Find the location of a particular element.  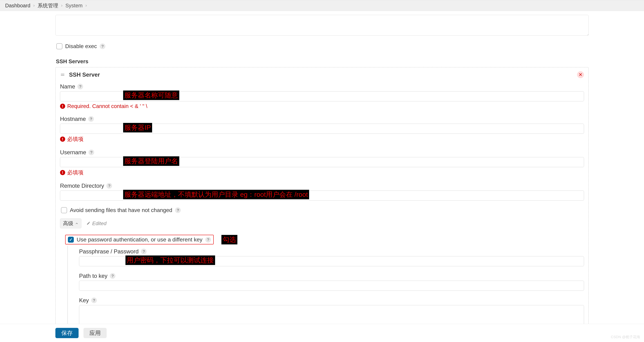

footer-bar: 保存 应用 is located at coordinates (322, 333).